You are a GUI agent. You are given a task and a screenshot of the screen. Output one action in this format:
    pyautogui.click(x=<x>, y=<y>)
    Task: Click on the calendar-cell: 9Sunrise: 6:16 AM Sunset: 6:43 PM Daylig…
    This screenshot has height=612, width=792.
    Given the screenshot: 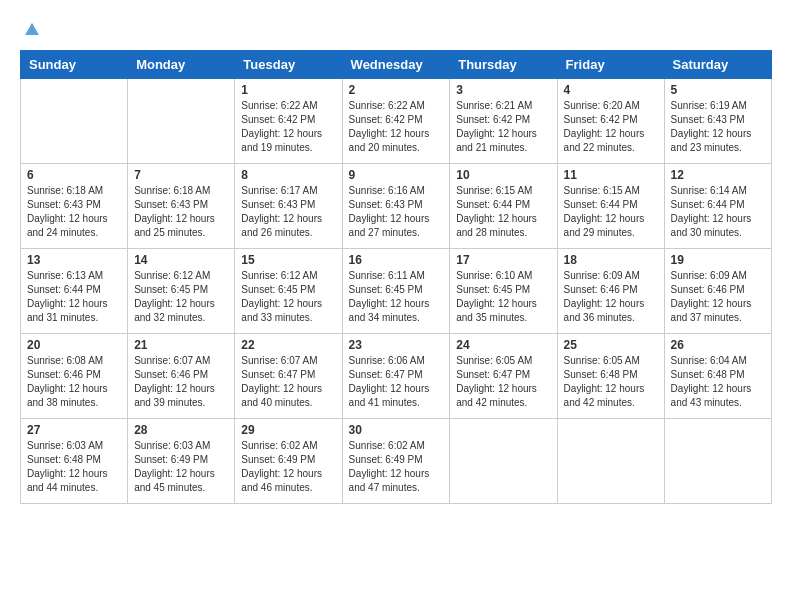 What is the action you would take?
    pyautogui.click(x=396, y=206)
    